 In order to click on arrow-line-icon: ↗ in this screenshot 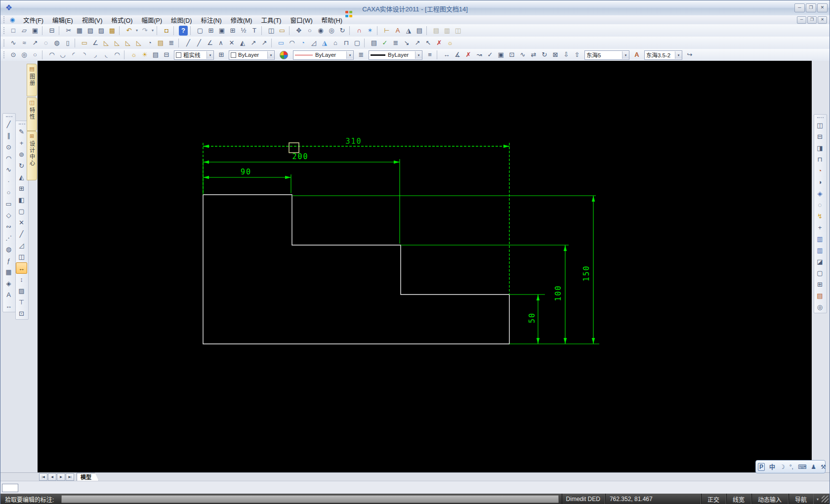, I will do `click(253, 43)`.